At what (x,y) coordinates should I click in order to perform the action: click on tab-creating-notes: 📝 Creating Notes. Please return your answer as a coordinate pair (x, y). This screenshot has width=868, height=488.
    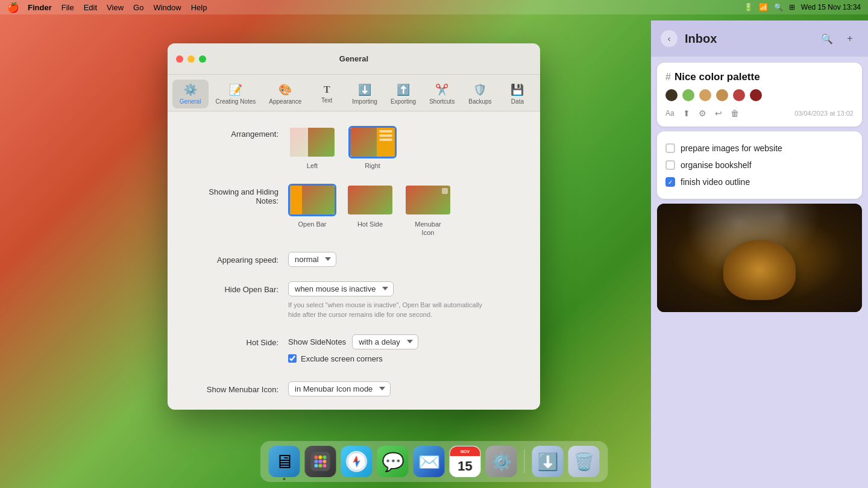
    Looking at the image, I should click on (236, 94).